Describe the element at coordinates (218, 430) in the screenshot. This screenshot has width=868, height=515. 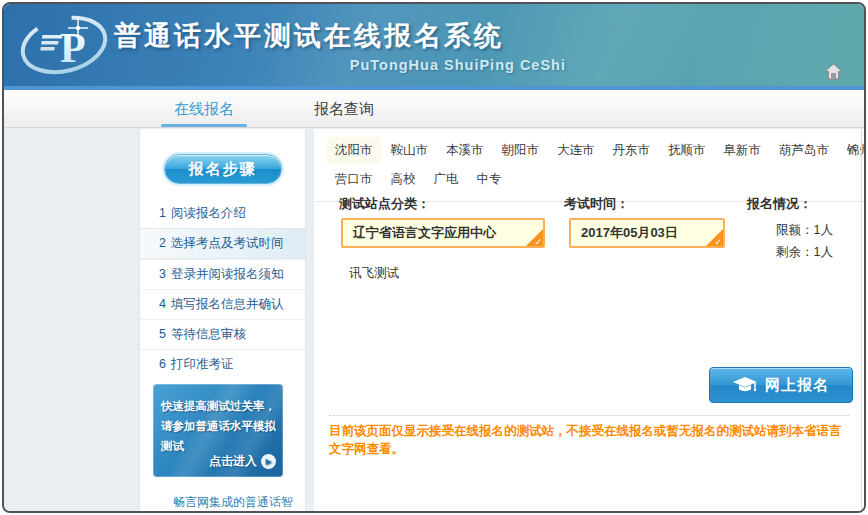
I see `mock-test-banner: 快速提高测试过关率， 请参加普通话水平模拟测试 点击进入 ▶` at that location.